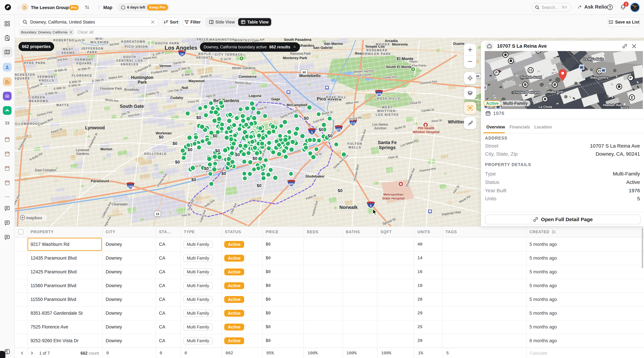 This screenshot has width=644, height=358. What do you see at coordinates (531, 77) in the screenshot?
I see `svg-text: Starfish Sushi` at bounding box center [531, 77].